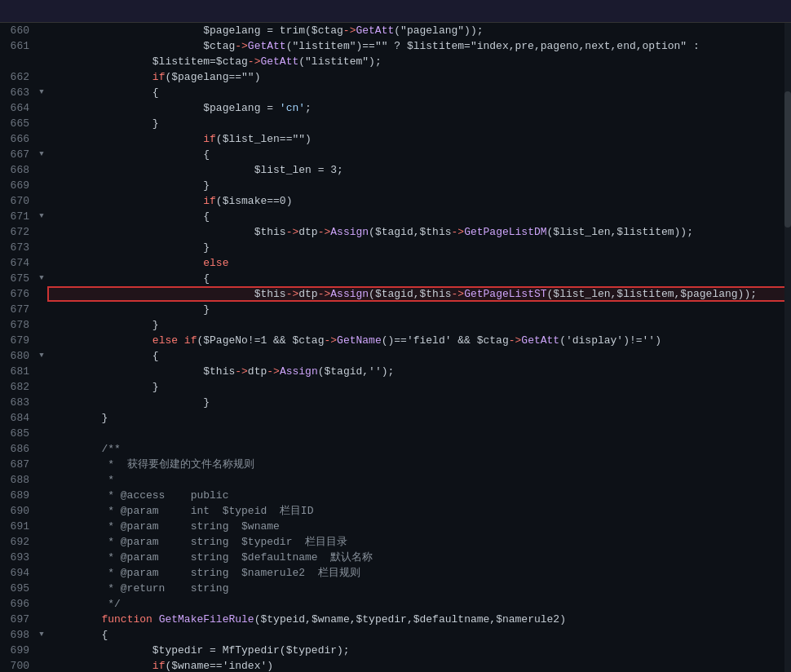 The image size is (791, 672). I want to click on table-row: 666 if($list_len==""), so click(396, 139).